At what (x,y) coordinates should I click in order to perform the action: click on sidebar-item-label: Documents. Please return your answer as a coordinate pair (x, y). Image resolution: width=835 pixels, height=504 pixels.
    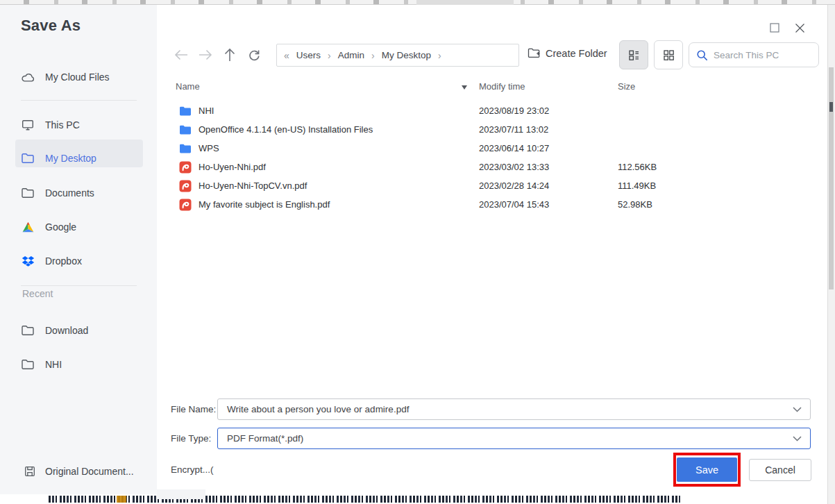
    Looking at the image, I should click on (69, 193).